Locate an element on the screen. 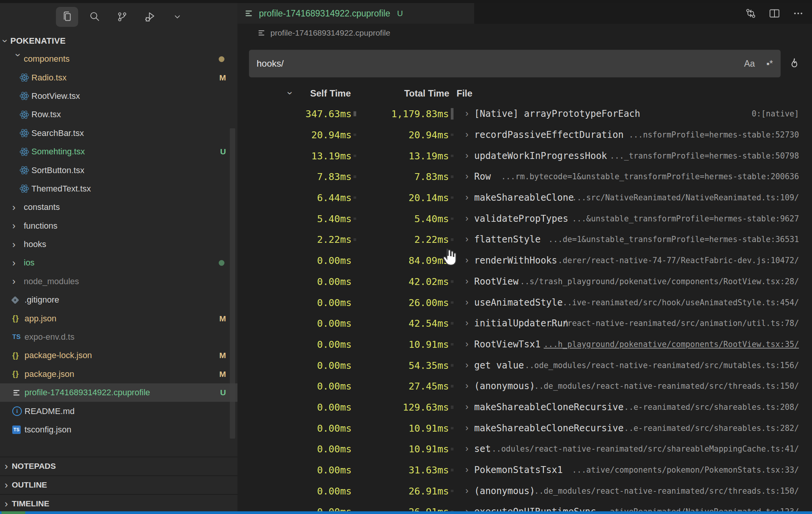  profile-row: 0.00ms 10.91ms › RootViewTsx1 ...h_playg… is located at coordinates (525, 345).